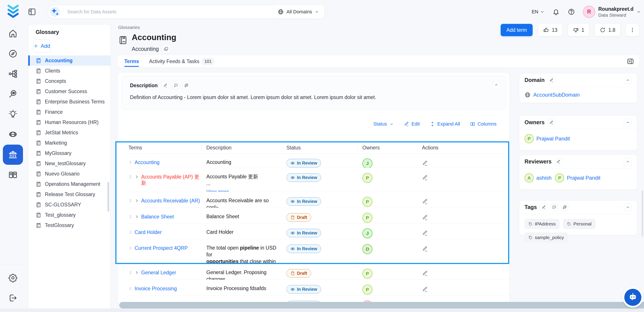 This screenshot has width=644, height=312. I want to click on glossary-item: Nuevo Glosario, so click(69, 174).